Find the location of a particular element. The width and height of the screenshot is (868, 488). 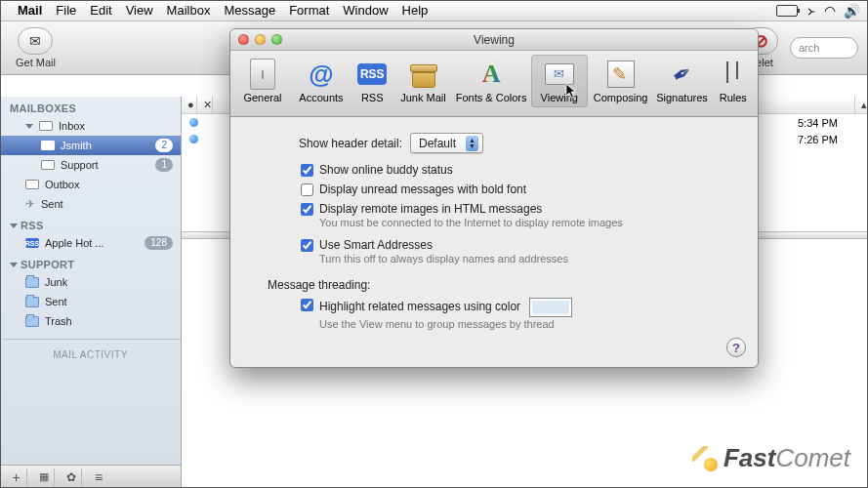

unread-badge: 1 is located at coordinates (164, 165).